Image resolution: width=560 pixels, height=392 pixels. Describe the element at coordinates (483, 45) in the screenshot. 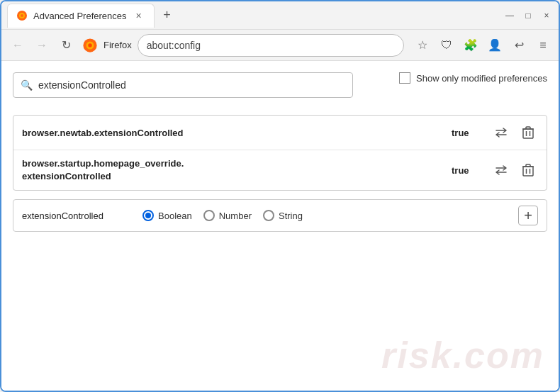

I see `nav-icons: ☆ 🛡 🧩 👤 ↩ ≡` at that location.